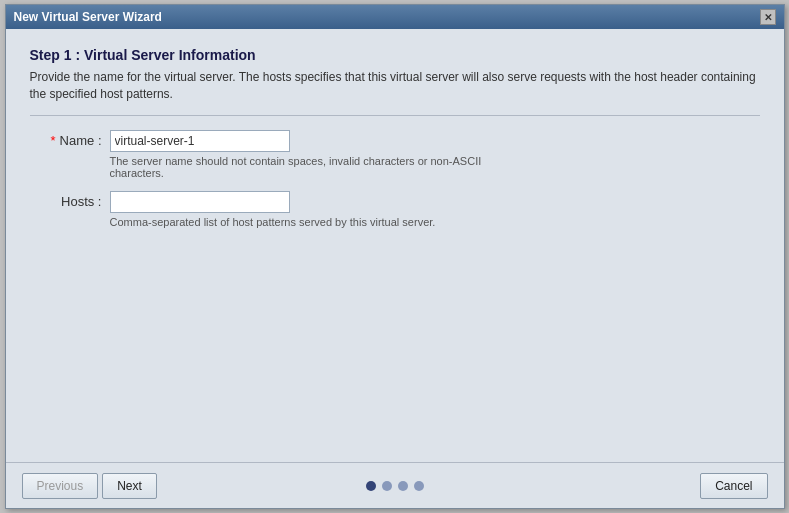 The height and width of the screenshot is (513, 789). What do you see at coordinates (273, 210) in the screenshot?
I see `hosts-field-group: Comma-separated list of host patterns se…` at bounding box center [273, 210].